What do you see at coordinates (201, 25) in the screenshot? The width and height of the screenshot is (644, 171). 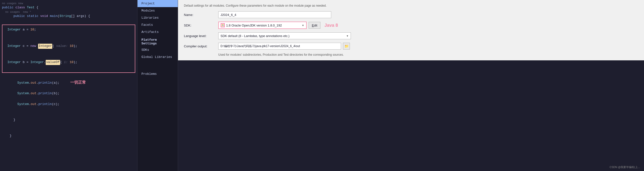 I see `sdk-label: SDK:` at bounding box center [201, 25].